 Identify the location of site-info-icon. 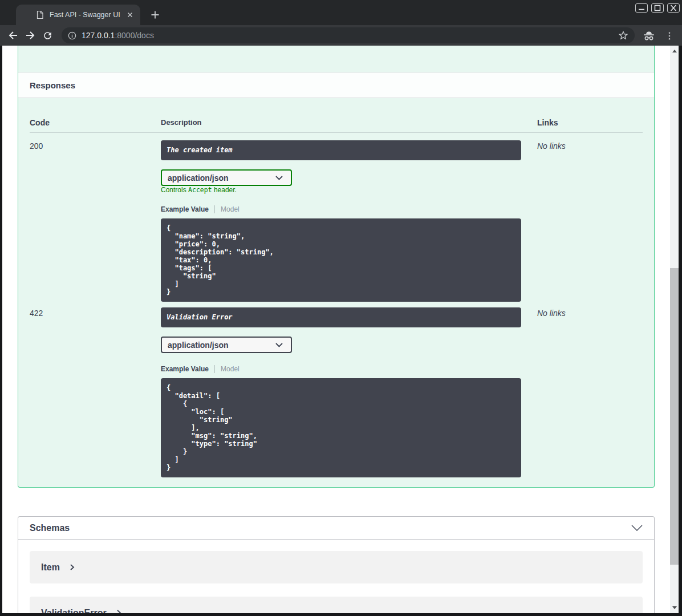
(72, 35).